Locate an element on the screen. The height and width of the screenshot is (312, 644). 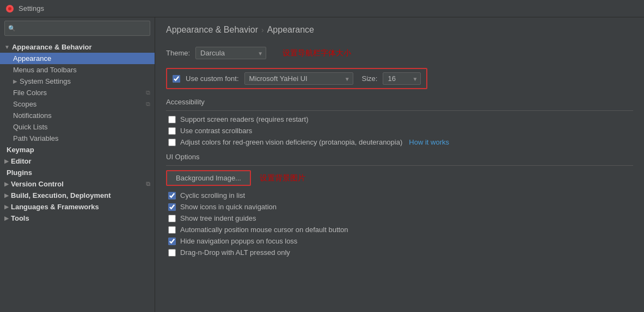
search-input is located at coordinates (82, 28).